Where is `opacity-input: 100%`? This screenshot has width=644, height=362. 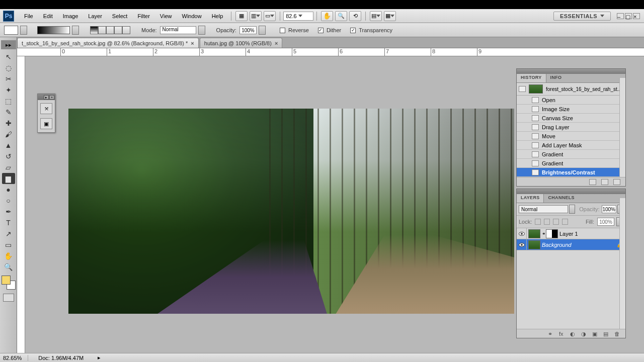 opacity-input: 100% is located at coordinates (248, 30).